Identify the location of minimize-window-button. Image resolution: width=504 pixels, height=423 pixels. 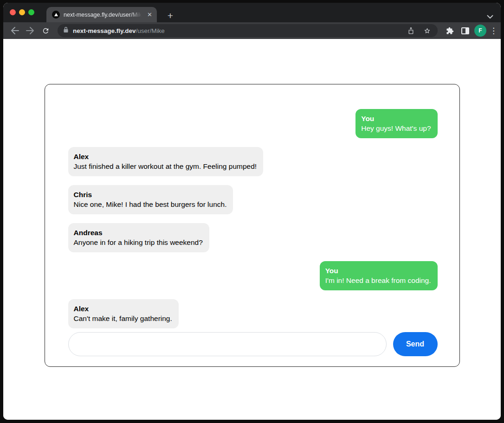
(22, 12).